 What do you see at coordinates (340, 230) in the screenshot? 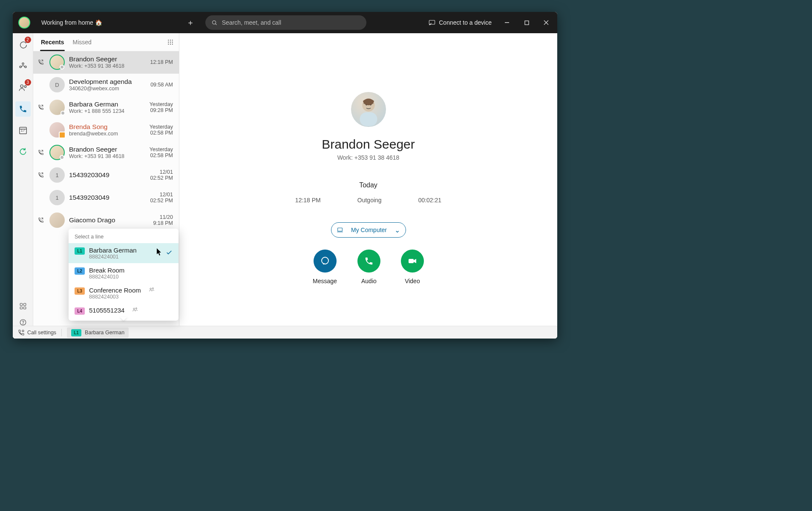
I see `laptop-icon` at bounding box center [340, 230].